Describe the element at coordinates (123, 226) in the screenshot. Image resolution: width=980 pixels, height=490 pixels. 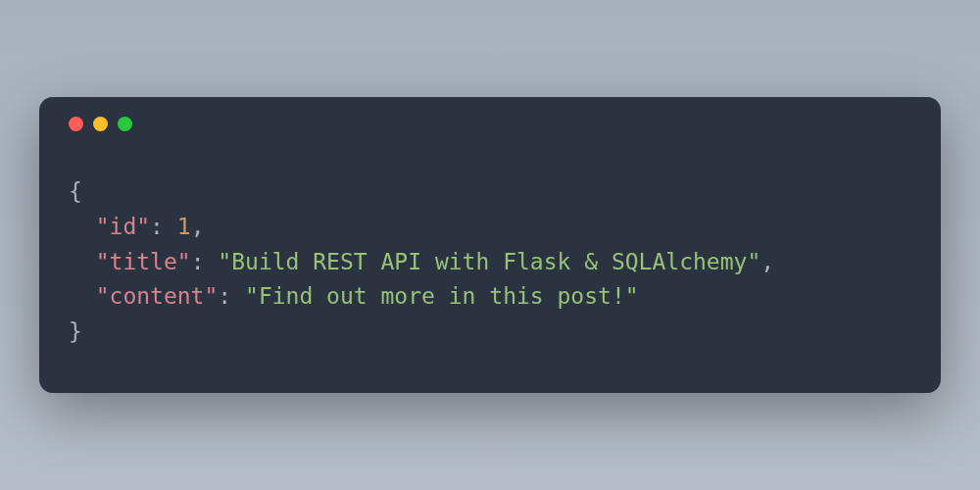
I see `json-key-id: "id"` at that location.